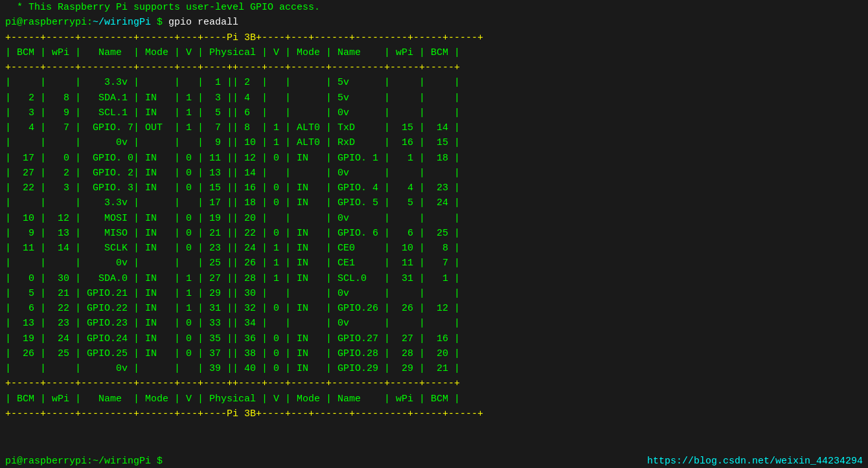 The image size is (868, 468). What do you see at coordinates (434, 369) in the screenshot?
I see `terminal-line: | | | 0v | | | 39 || 40 | 0 | IN | GPIO.…` at bounding box center [434, 369].